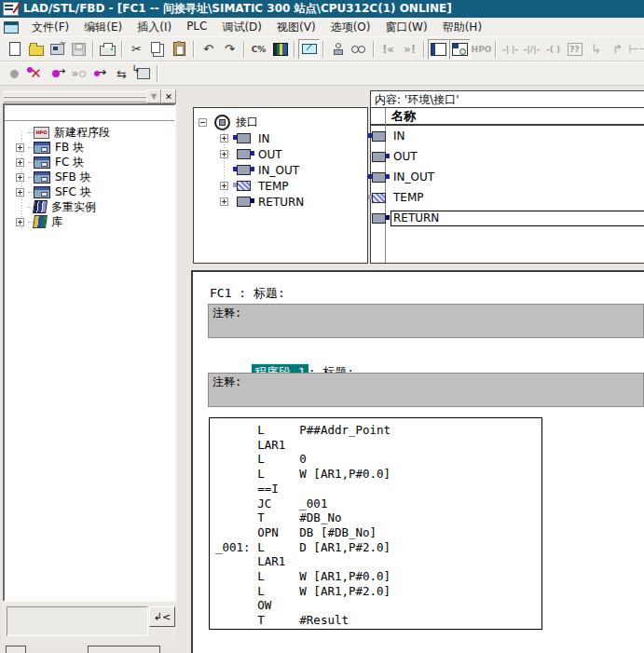 Image resolution: width=644 pixels, height=653 pixels. I want to click on catalog-tree-item: 新建程序段, so click(89, 132).